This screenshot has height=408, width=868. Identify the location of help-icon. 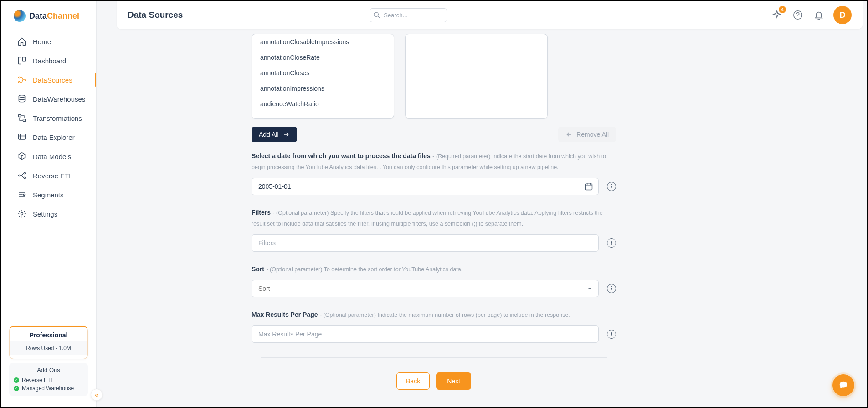
(798, 15).